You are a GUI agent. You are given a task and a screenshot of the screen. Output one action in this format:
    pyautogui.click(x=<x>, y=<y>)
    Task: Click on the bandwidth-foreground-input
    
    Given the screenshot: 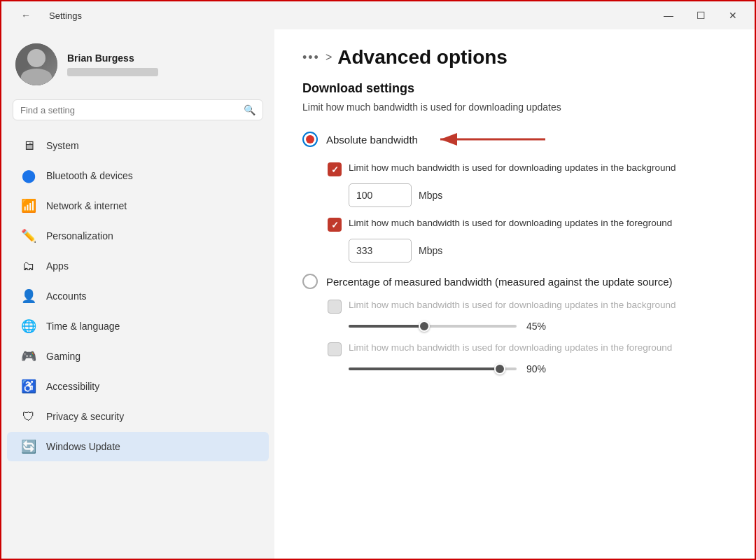 What is the action you would take?
    pyautogui.click(x=380, y=251)
    